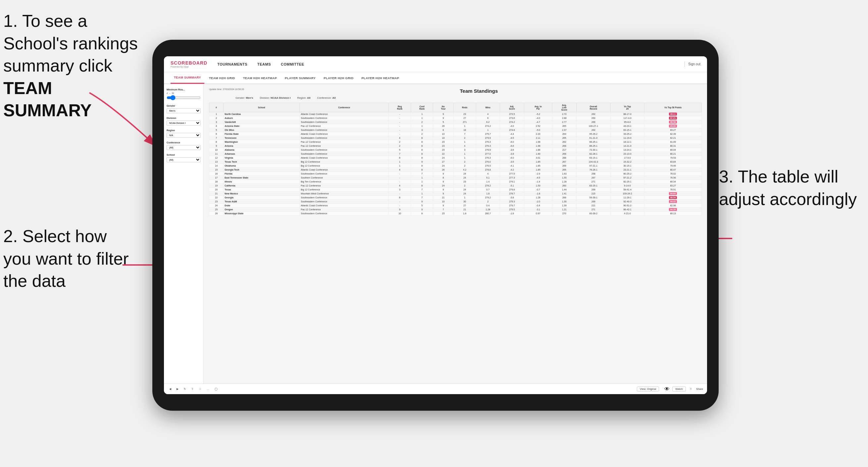  Describe the element at coordinates (538, 214) in the screenshot. I see `cell-avg-par: 0.97` at that location.